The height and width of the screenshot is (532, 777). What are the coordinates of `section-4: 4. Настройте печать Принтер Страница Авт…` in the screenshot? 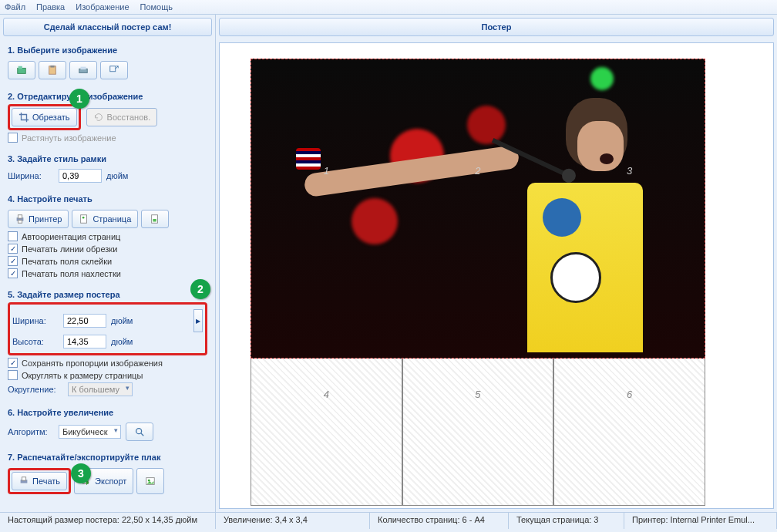 It's located at (108, 236).